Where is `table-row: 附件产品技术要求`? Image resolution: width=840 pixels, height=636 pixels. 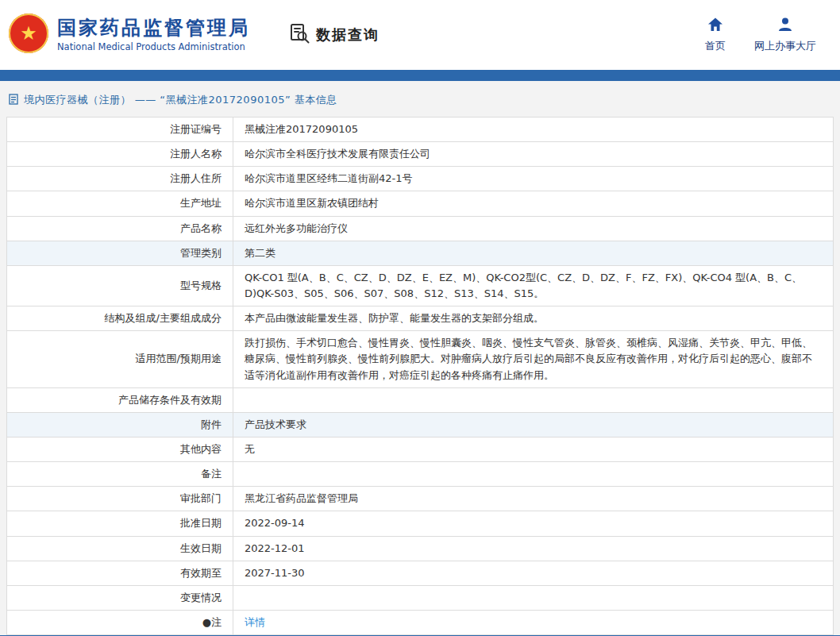 table-row: 附件产品技术要求 is located at coordinates (421, 424).